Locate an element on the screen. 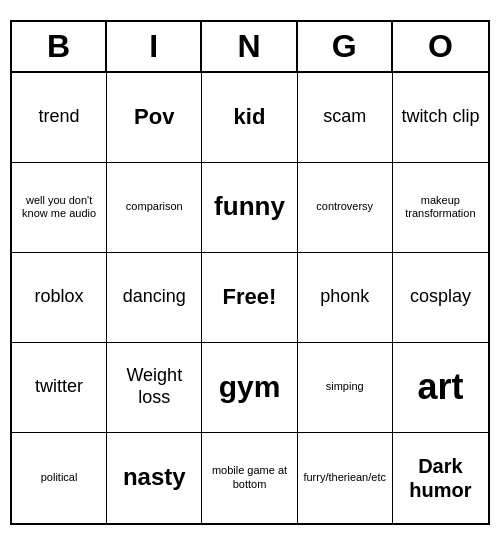  bingo-cell-17: gym is located at coordinates (250, 388).